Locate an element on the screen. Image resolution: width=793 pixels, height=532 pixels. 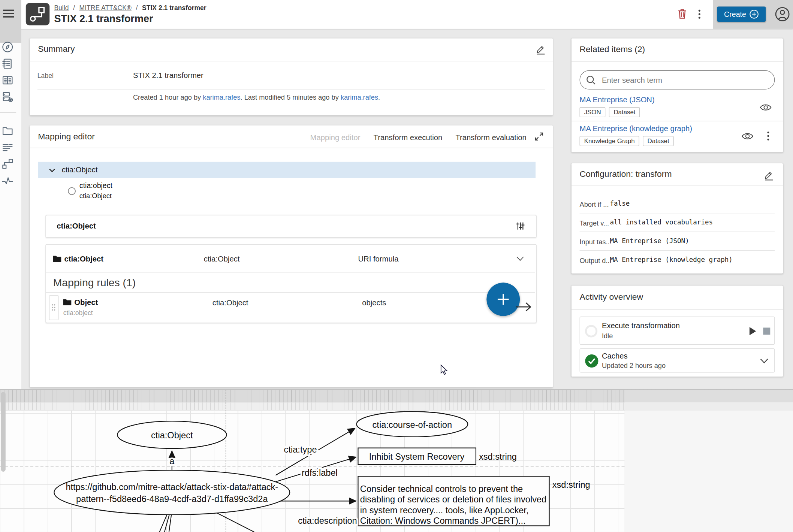
summary-edit-button is located at coordinates (540, 49).